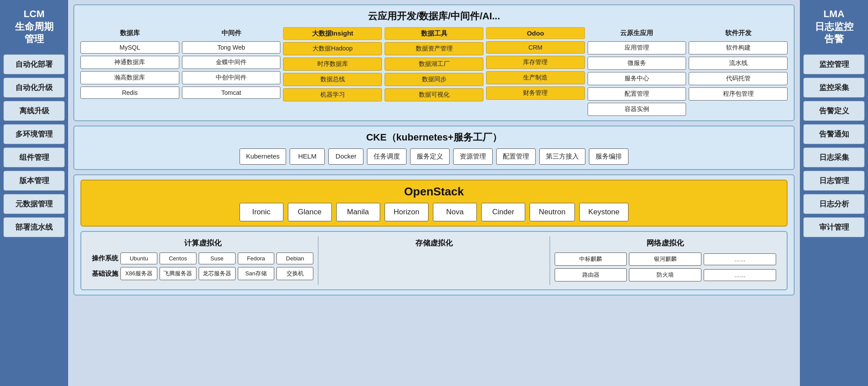  Describe the element at coordinates (434, 243) in the screenshot. I see `virt-col-storage-title: 存储虚拟化` at that location.